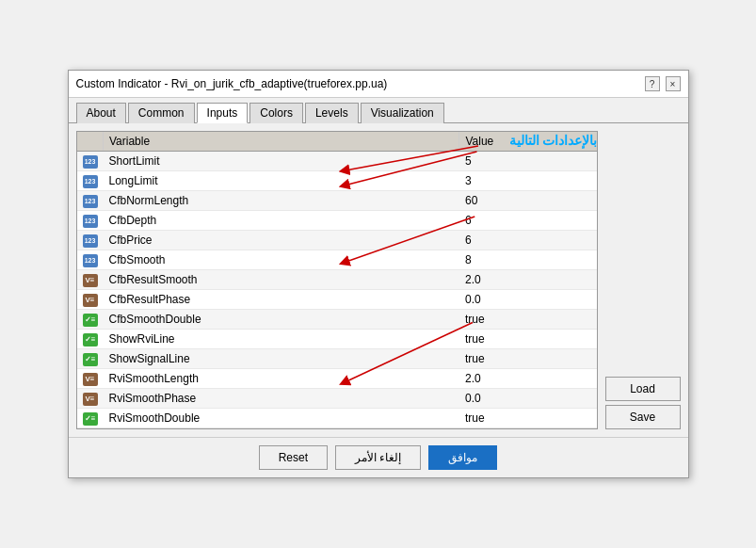 The height and width of the screenshot is (548, 756). What do you see at coordinates (337, 399) in the screenshot?
I see `table-row: V≡ RviSmoothPhase 0.0` at bounding box center [337, 399].